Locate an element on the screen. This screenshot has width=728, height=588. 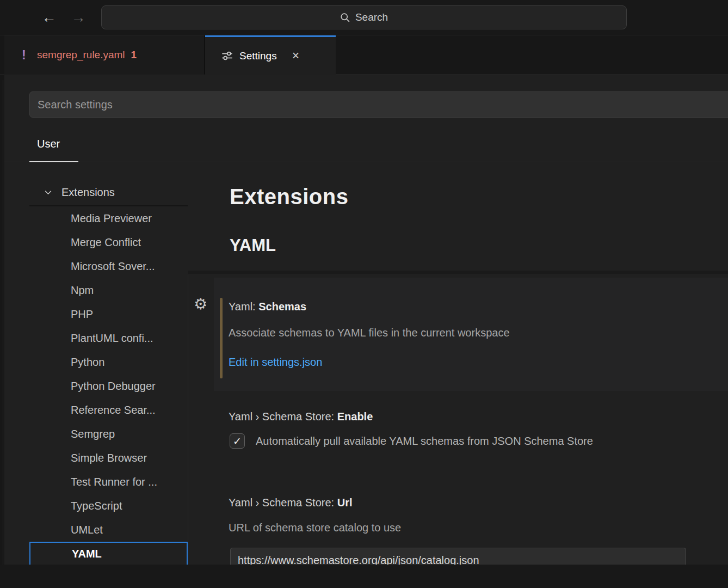
command-center-search: Search is located at coordinates (364, 17).